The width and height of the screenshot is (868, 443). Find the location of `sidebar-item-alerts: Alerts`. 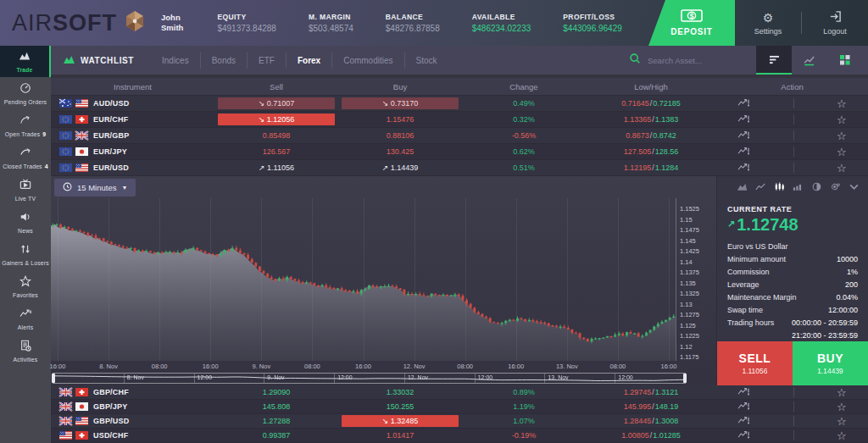

sidebar-item-alerts: Alerts is located at coordinates (25, 318).